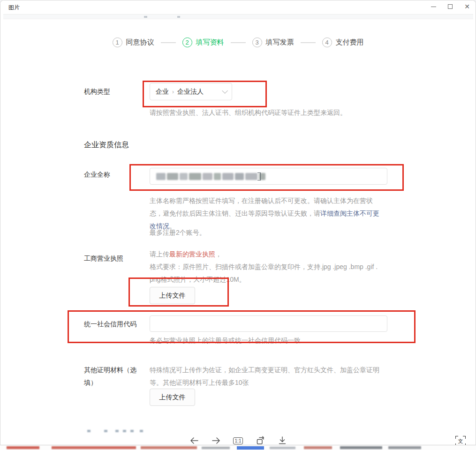  I want to click on text-cursor, so click(259, 176).